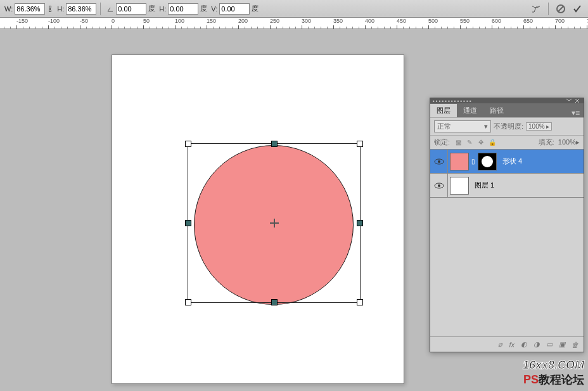  What do you see at coordinates (360, 302) in the screenshot?
I see `handle-bottom-right` at bounding box center [360, 302].